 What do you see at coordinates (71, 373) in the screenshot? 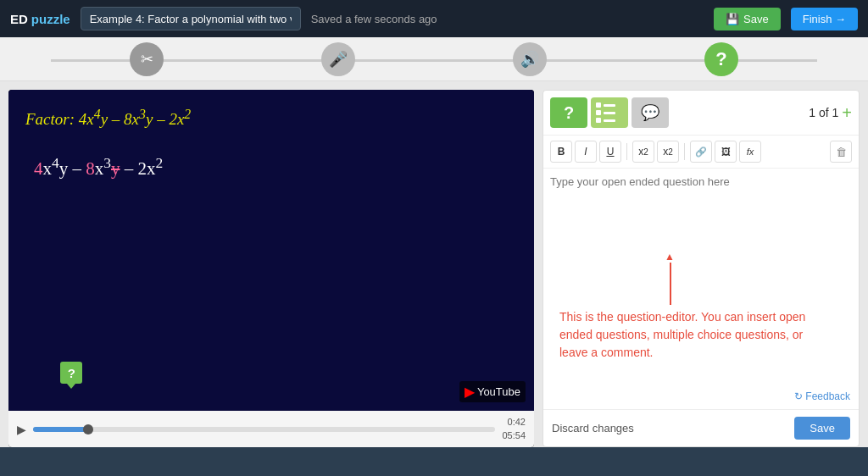
I see `q-marker-tag: ?` at bounding box center [71, 373].